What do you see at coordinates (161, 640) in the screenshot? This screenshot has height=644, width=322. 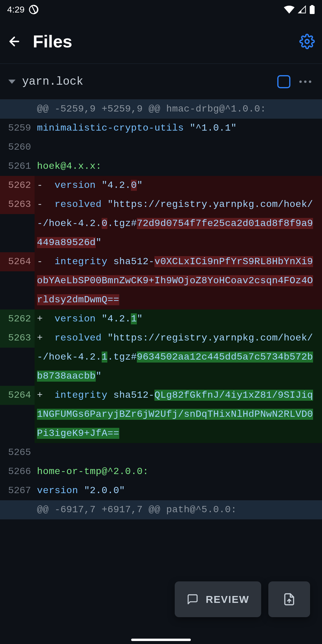 I see `android-nav-handle` at bounding box center [161, 640].